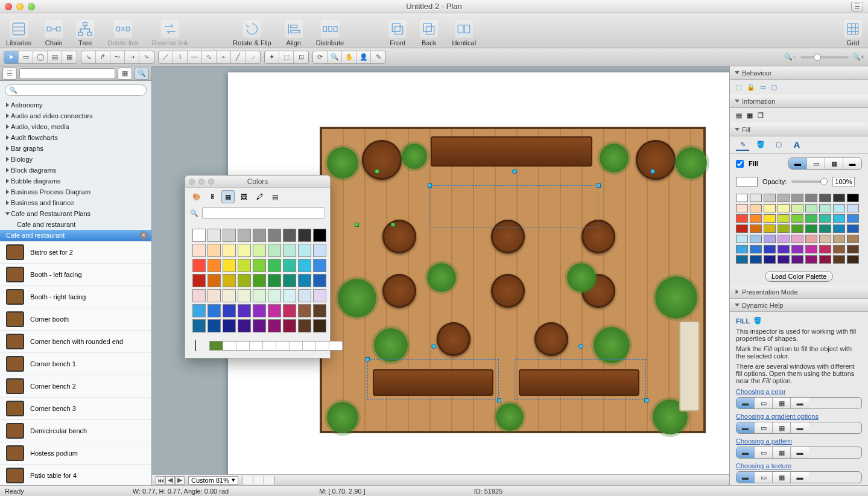 The width and height of the screenshot is (868, 496). I want to click on colors-tab-image: 🖼, so click(244, 197).